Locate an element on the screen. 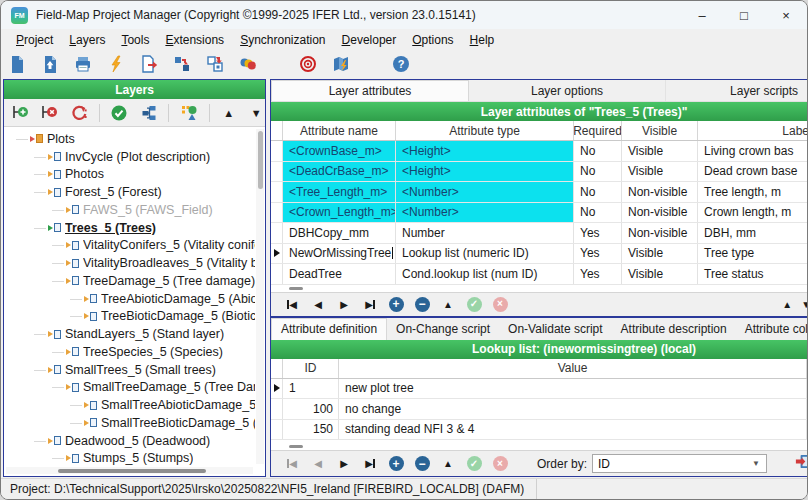 The image size is (808, 500). move-layer-down-icon: ▼ is located at coordinates (256, 113).